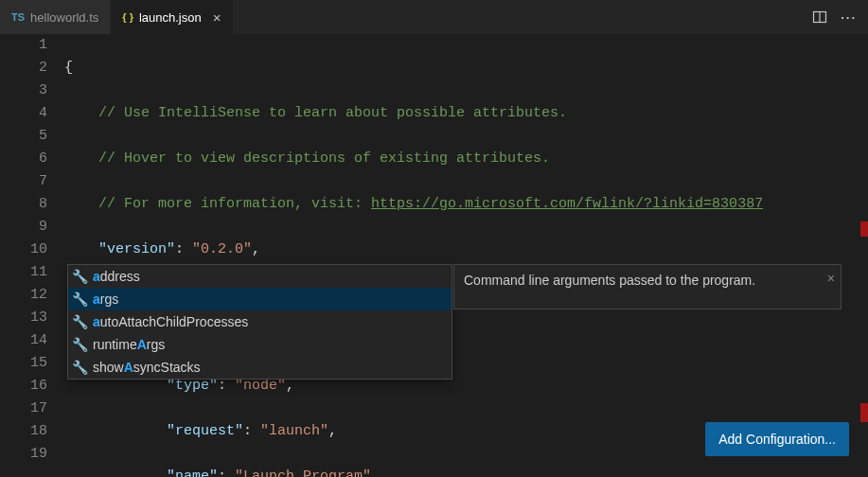 The image size is (868, 477). What do you see at coordinates (259, 367) in the screenshot?
I see `suggest-showasyncstacks: 🔧 showAsyncStacks` at bounding box center [259, 367].